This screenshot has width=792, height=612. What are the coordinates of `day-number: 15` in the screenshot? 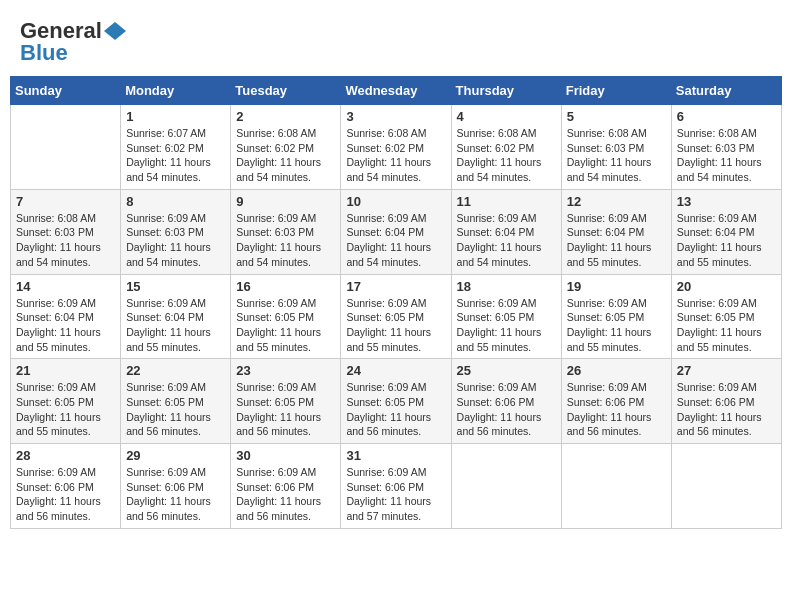 It's located at (176, 286).